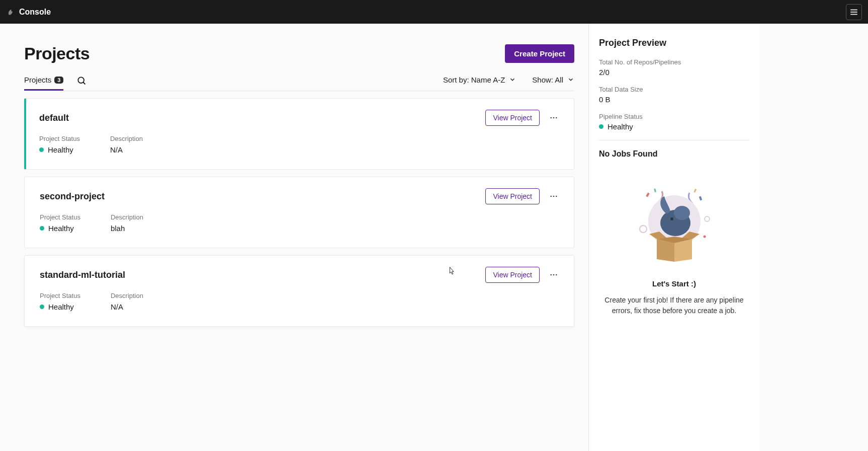 This screenshot has width=868, height=451. Describe the element at coordinates (299, 291) in the screenshot. I see `project-card: standard-ml-tutorial View Project Projec…` at that location.